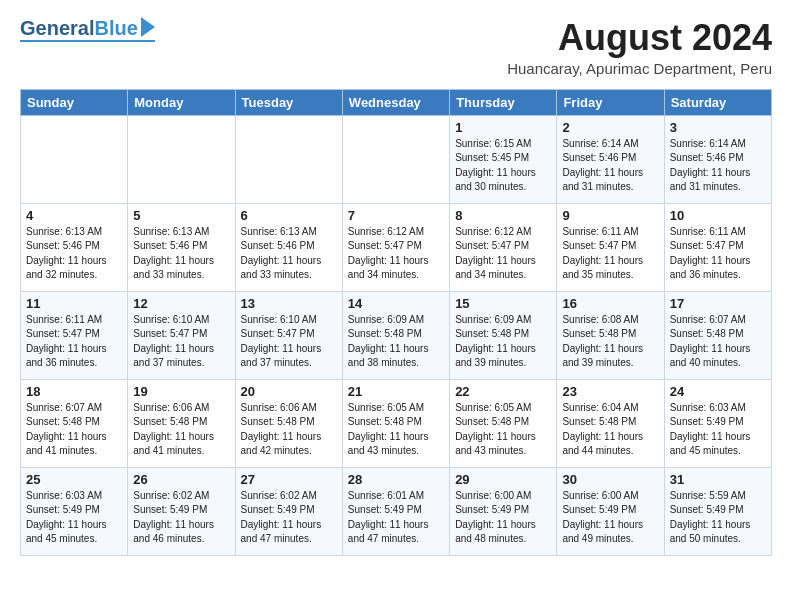  What do you see at coordinates (718, 247) in the screenshot?
I see `calendar-cell: 10Sunrise: 6:11 AMSunset: 5:47 PMDayligh…` at bounding box center [718, 247].